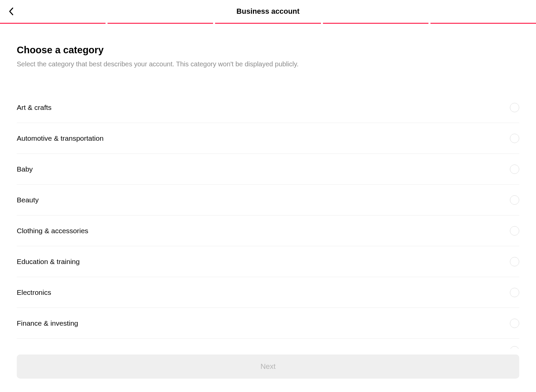 The width and height of the screenshot is (536, 392). What do you see at coordinates (27, 200) in the screenshot?
I see `category-label: Beauty` at bounding box center [27, 200].